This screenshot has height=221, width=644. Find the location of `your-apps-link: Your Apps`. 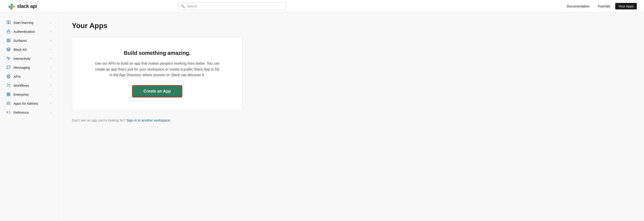

your-apps-link: Your Apps is located at coordinates (626, 6).